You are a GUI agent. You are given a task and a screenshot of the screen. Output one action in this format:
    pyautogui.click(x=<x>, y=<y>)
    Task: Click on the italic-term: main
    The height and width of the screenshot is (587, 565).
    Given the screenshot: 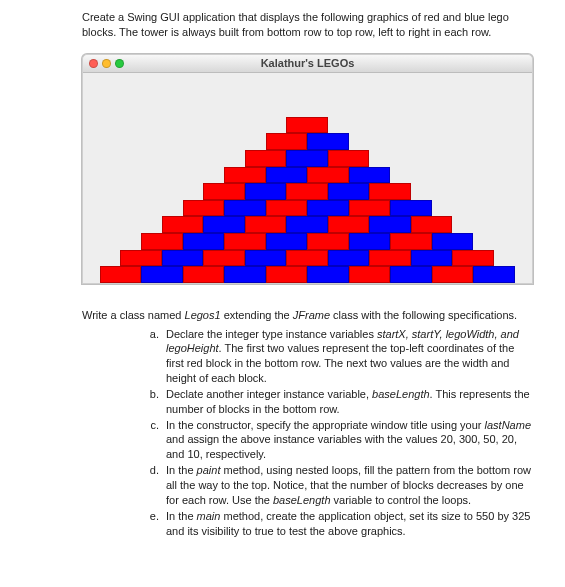 What is the action you would take?
    pyautogui.click(x=209, y=516)
    